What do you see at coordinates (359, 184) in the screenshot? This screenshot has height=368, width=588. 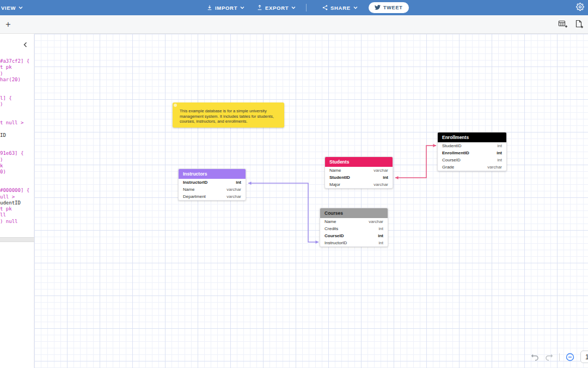 I see `er-field-major: Majorvarchar` at bounding box center [359, 184].